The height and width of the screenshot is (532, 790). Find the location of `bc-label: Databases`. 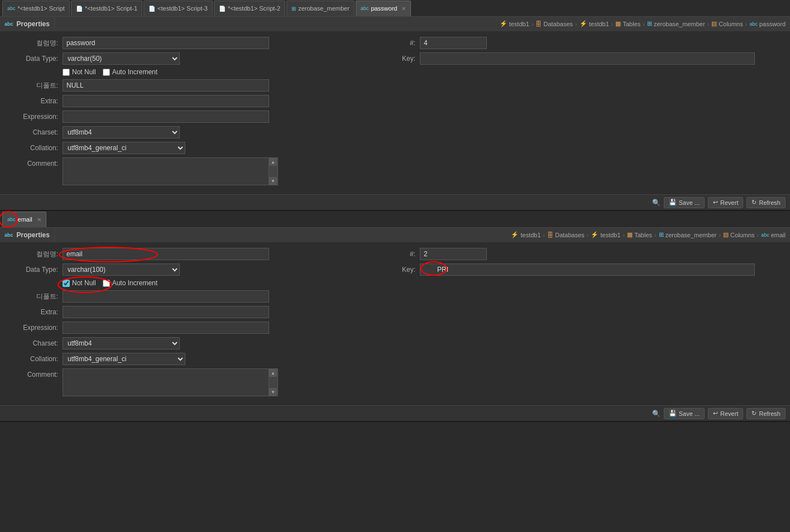

bc-label: Databases is located at coordinates (569, 235).